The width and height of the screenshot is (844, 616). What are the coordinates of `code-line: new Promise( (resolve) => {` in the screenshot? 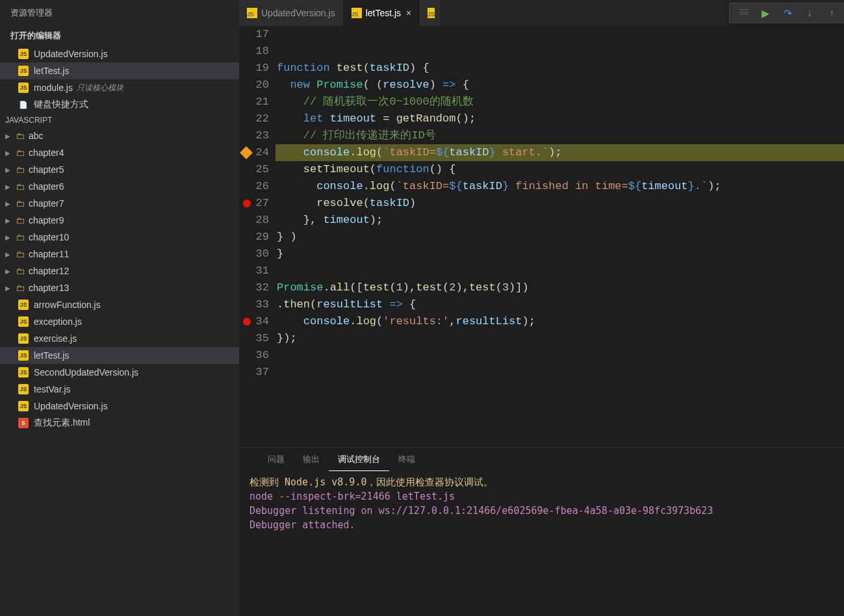 It's located at (560, 85).